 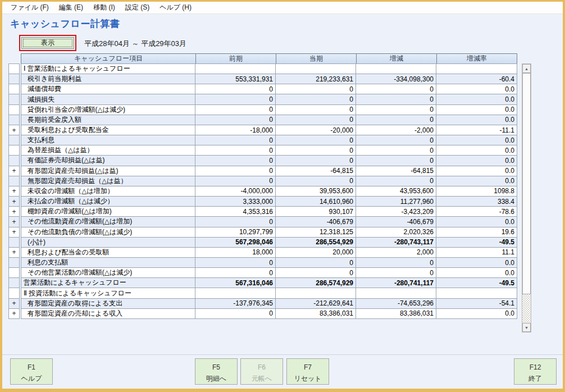 I want to click on menu-item-help: ヘルプ (H), so click(x=175, y=8).